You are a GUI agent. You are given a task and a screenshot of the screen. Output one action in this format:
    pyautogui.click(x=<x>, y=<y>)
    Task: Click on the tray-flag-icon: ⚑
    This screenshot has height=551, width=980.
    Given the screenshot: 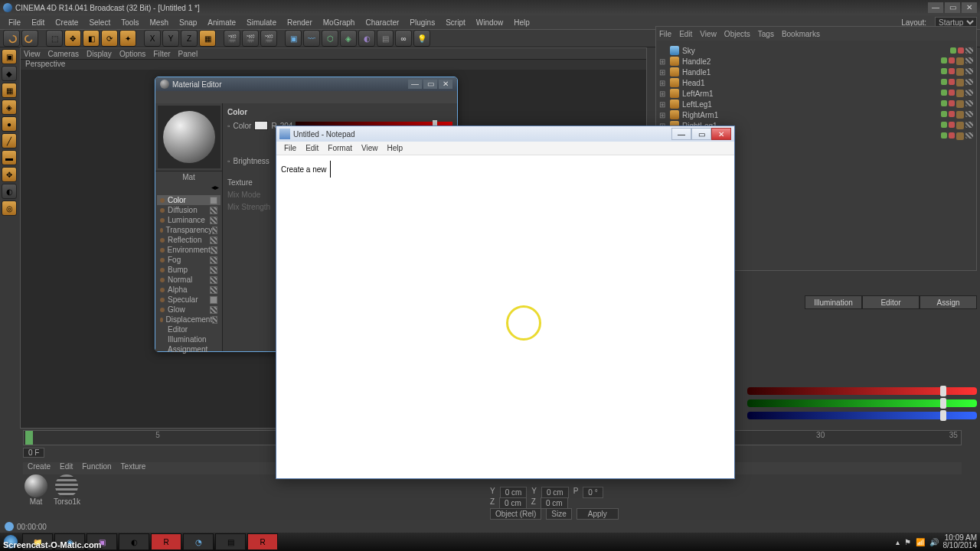 What is the action you would take?
    pyautogui.click(x=908, y=542)
    